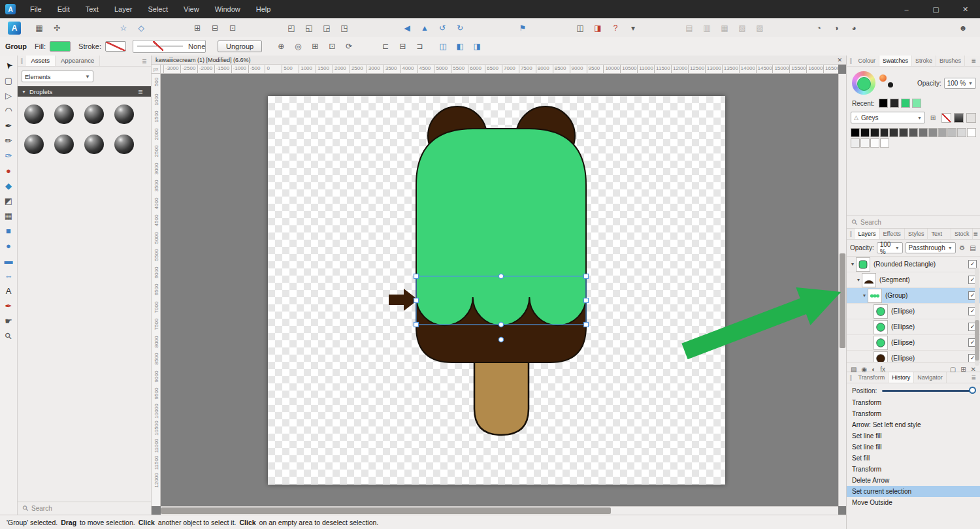  What do you see at coordinates (501, 227) in the screenshot?
I see `ice-cream-body-shape` at bounding box center [501, 227].